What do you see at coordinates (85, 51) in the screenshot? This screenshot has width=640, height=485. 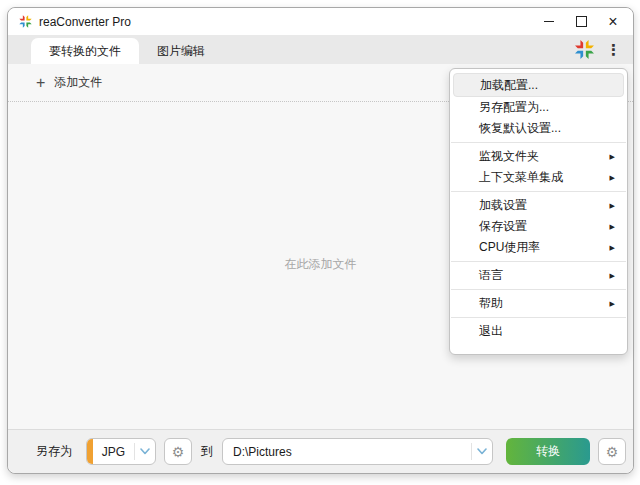 I see `tab-files-to-convert: 要转换的文件` at bounding box center [85, 51].